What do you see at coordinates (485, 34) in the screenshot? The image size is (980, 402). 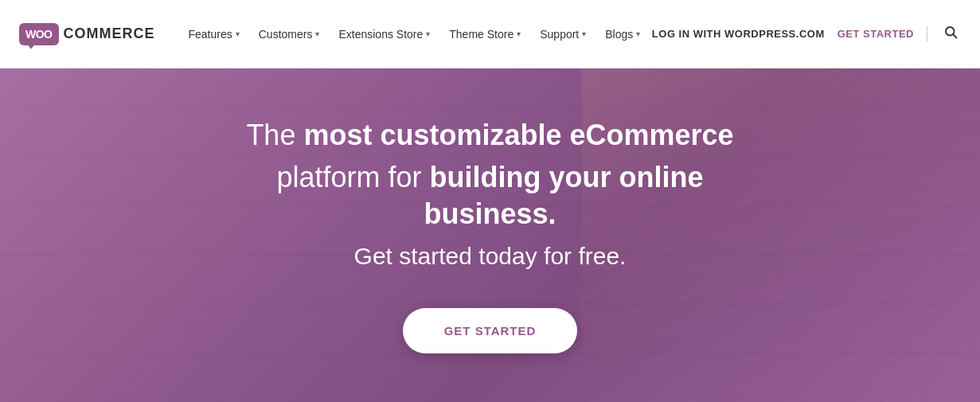 I see `nav-theme-store: Theme Store ▾` at bounding box center [485, 34].